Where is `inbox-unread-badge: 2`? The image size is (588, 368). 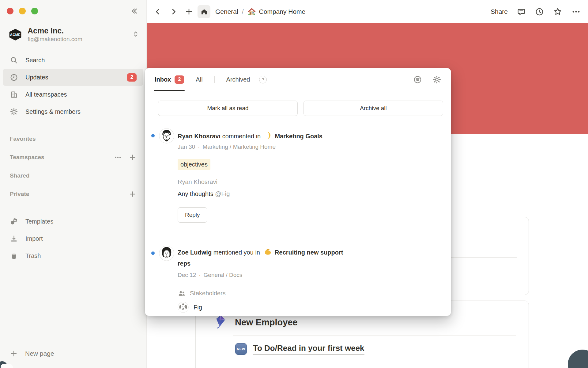 inbox-unread-badge: 2 is located at coordinates (179, 80).